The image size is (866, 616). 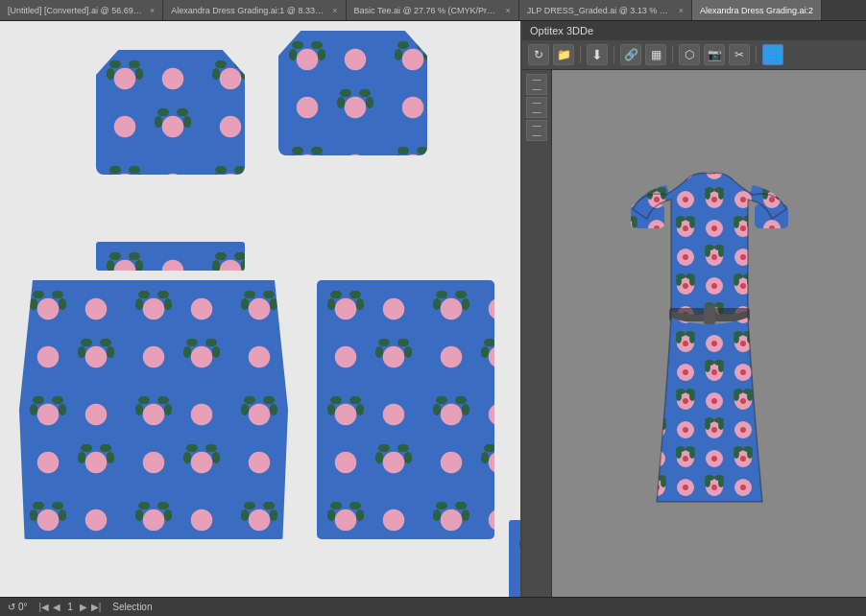 What do you see at coordinates (171, 256) in the screenshot?
I see `piece-waistband` at bounding box center [171, 256].